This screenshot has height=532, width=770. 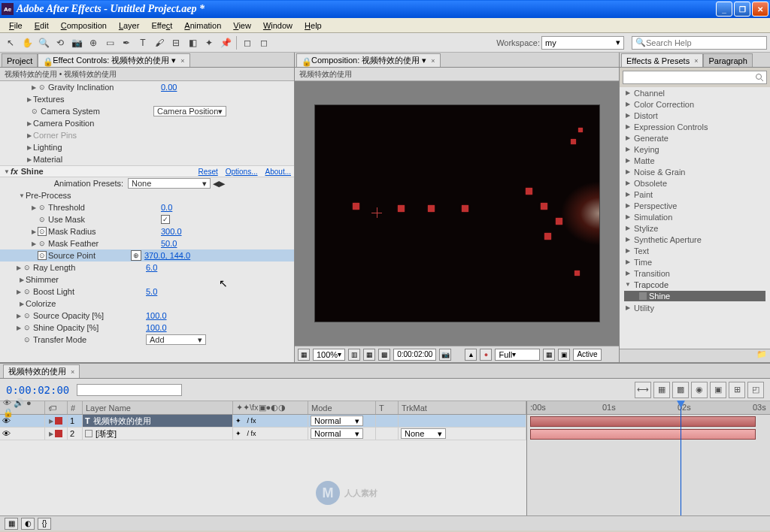 I want to click on menu-effect: Effect, so click(x=162, y=26).